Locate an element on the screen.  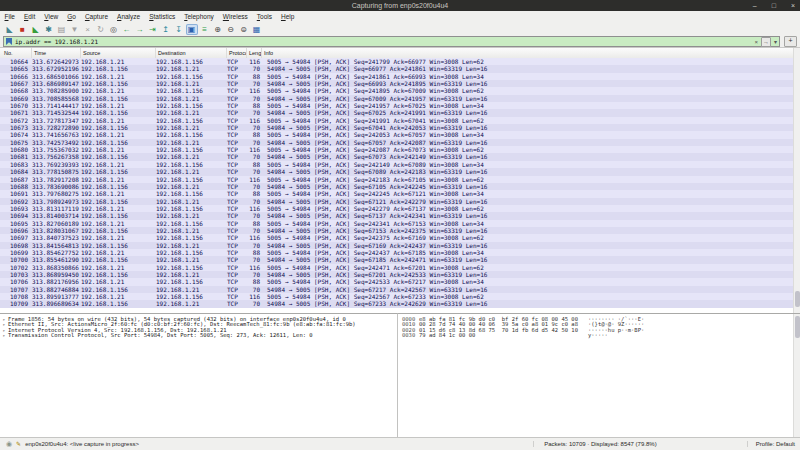
display-filter-input is located at coordinates (383, 42).